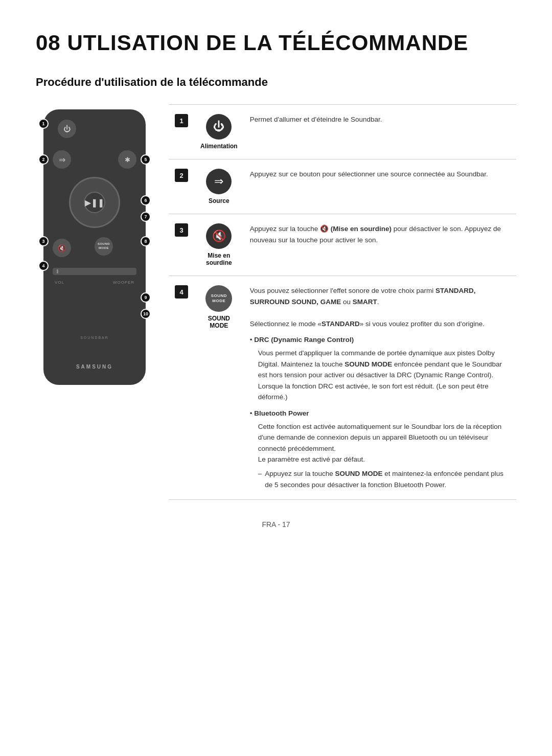 The height and width of the screenshot is (756, 552). What do you see at coordinates (219, 245) in the screenshot?
I see `icon-col-3: 🔇 Mise en sourdine` at bounding box center [219, 245].